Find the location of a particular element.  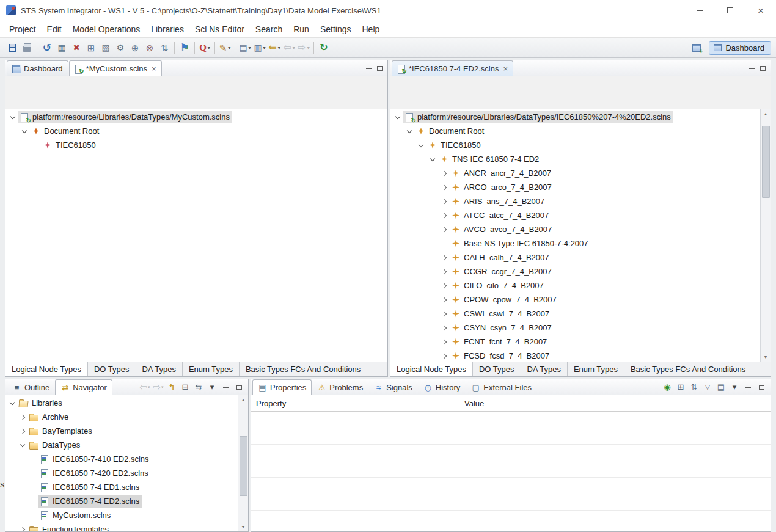

tree-row: ANCR ancr_7_4_B2007 is located at coordinates (576, 173).